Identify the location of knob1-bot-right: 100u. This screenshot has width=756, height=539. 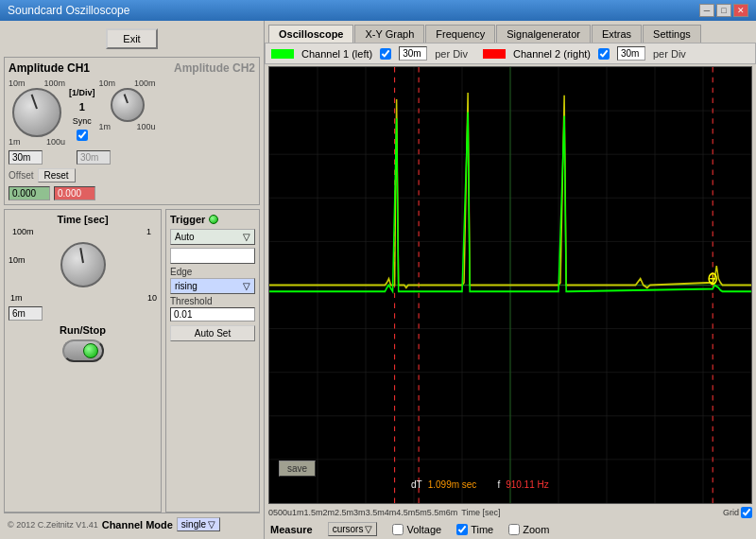
(56, 142).